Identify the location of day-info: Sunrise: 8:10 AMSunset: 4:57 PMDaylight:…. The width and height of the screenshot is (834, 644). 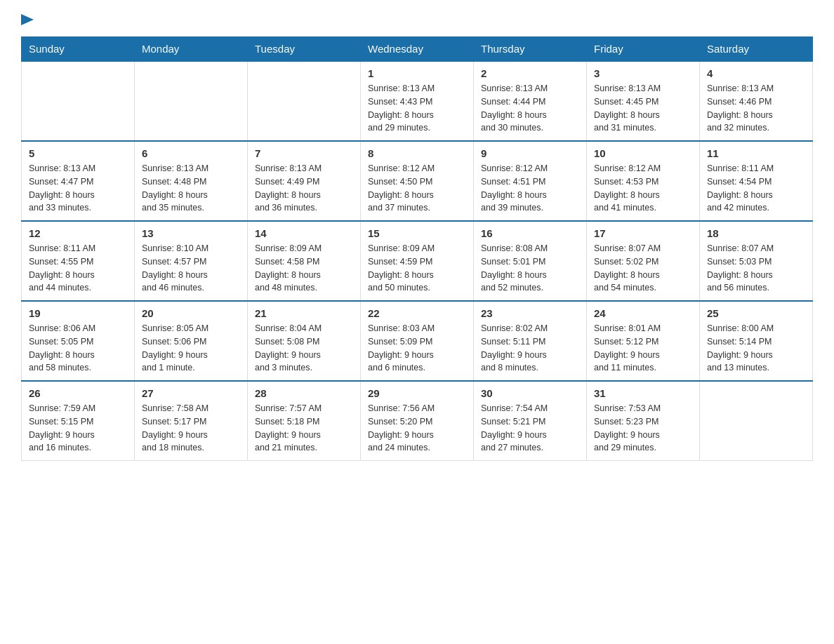
(191, 268).